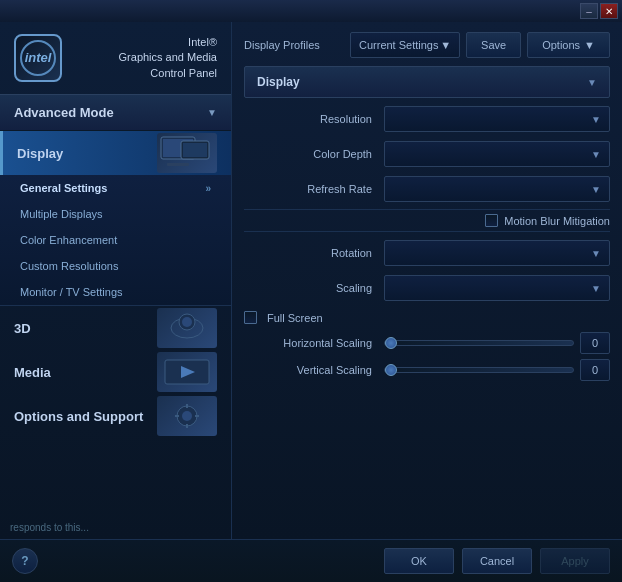 This screenshot has height=582, width=622. What do you see at coordinates (446, 45) in the screenshot?
I see `profiles-dropdown-arrow-icon: ▼` at bounding box center [446, 45].